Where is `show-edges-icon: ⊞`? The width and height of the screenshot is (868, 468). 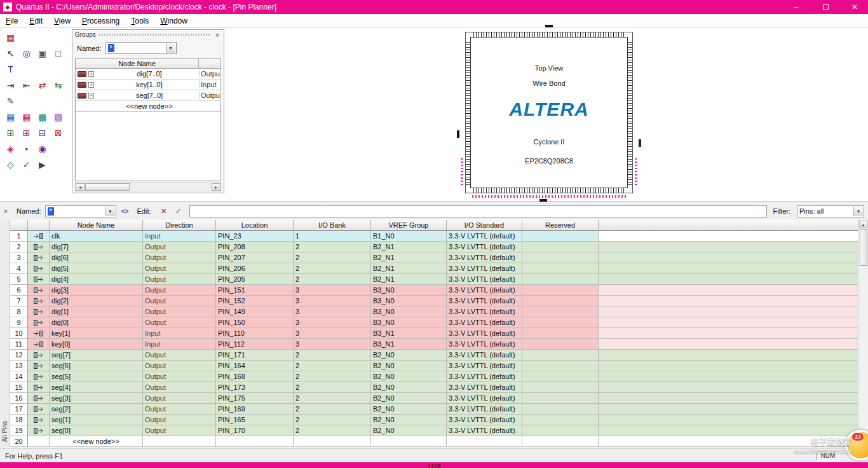 show-edges-icon: ⊞ is located at coordinates (10, 132).